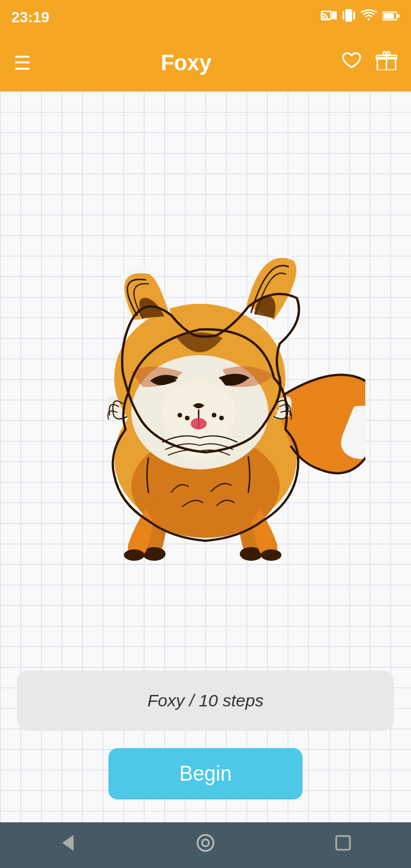 The height and width of the screenshot is (868, 411). I want to click on begin-button: Begin, so click(206, 774).